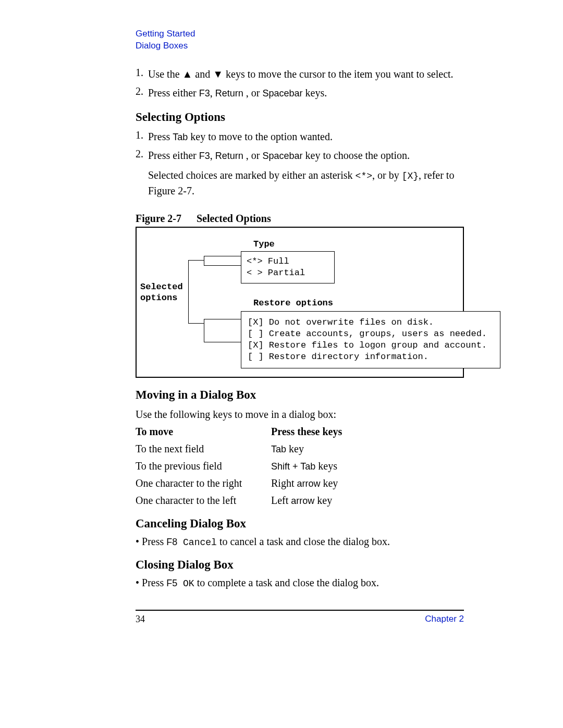 The width and height of the screenshot is (563, 728). Describe the element at coordinates (300, 303) in the screenshot. I see `figure-2-7: Selected options Type <*> Full < > Parti…` at that location.